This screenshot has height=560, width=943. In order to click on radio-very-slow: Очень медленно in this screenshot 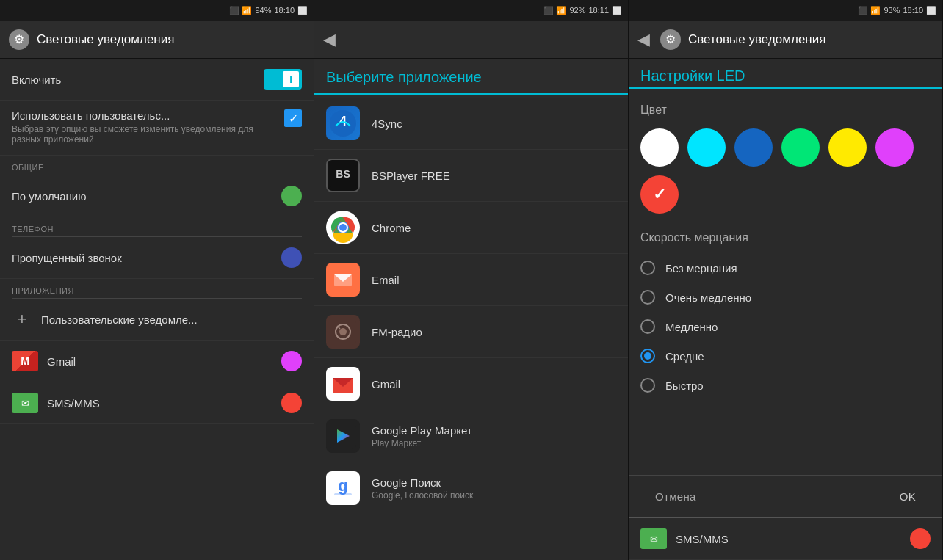, I will do `click(786, 297)`.